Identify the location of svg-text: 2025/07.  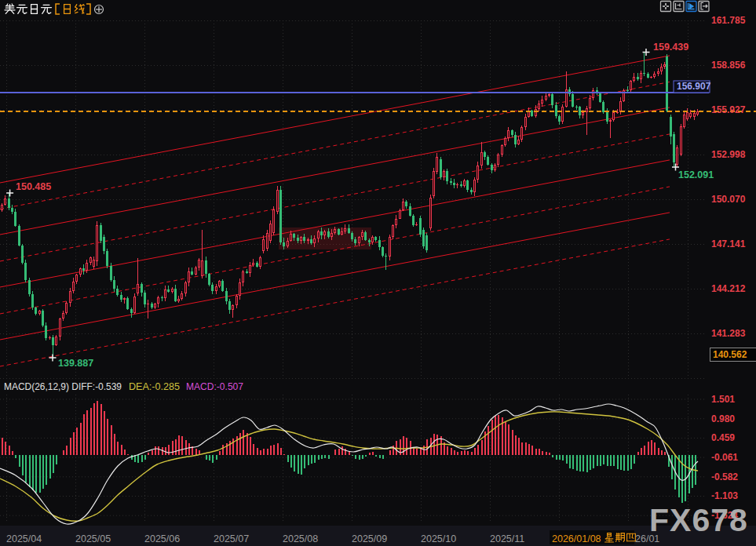
(231, 539).